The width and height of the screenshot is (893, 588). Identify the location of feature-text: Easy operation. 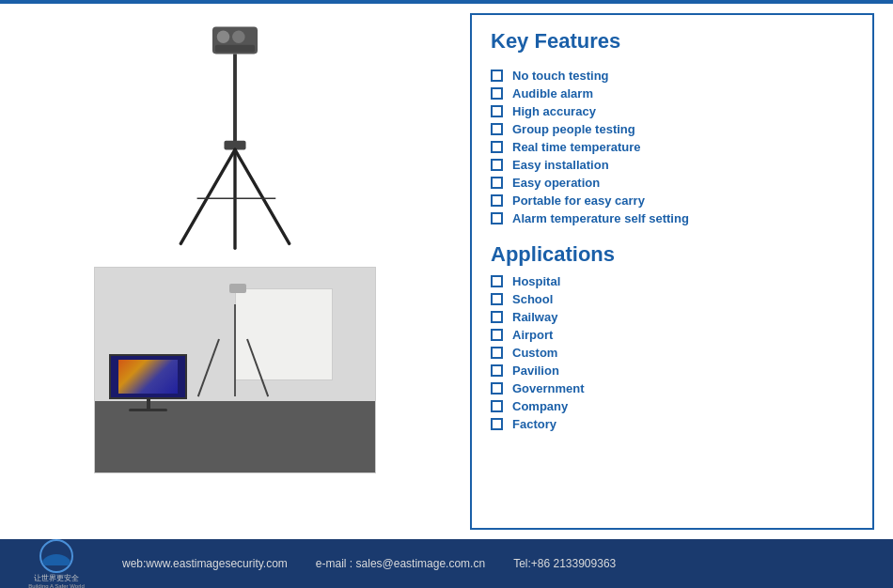
(556, 182).